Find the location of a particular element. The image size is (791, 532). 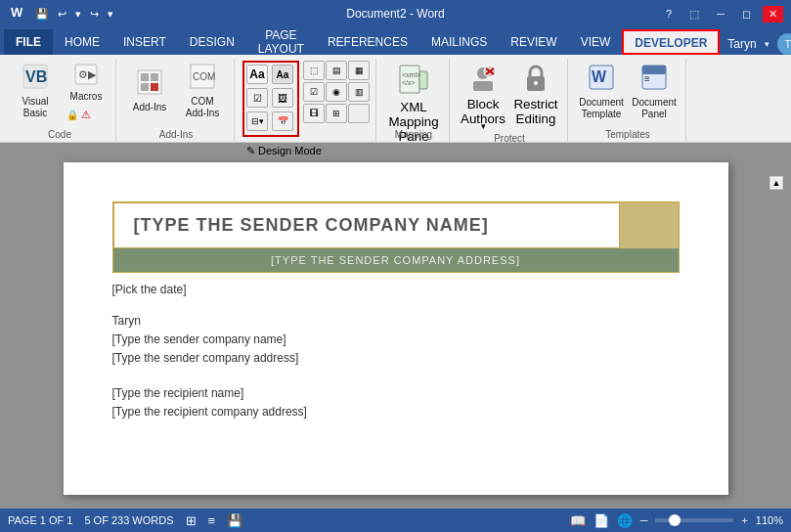

undo-quick-btn: ↩ is located at coordinates (63, 14).